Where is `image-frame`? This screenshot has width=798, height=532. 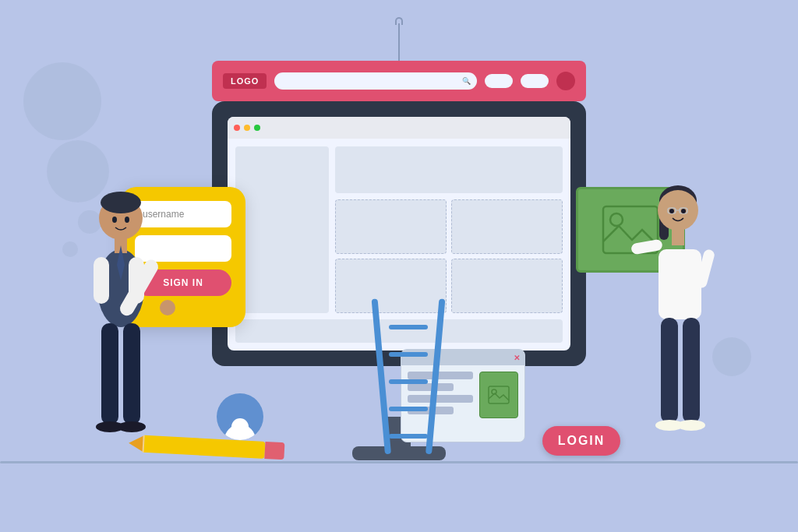
image-frame is located at coordinates (630, 230).